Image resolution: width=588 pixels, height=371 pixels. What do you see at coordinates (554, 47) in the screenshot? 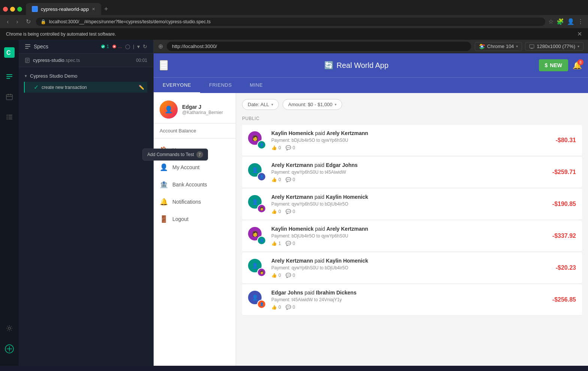
I see `viewport-badge: 1280x1000 (77%) ▾` at bounding box center [554, 47].